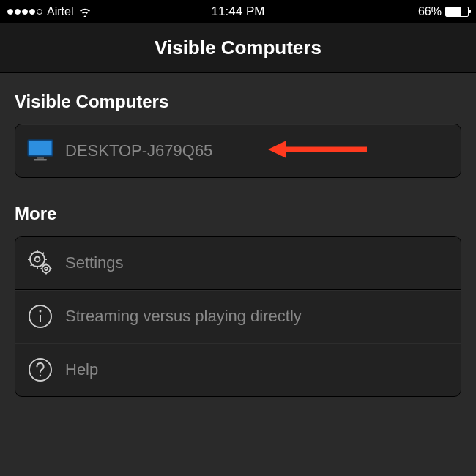 The width and height of the screenshot is (476, 476). What do you see at coordinates (238, 102) in the screenshot?
I see `section-header-visible-computers: Visible Computers` at bounding box center [238, 102].